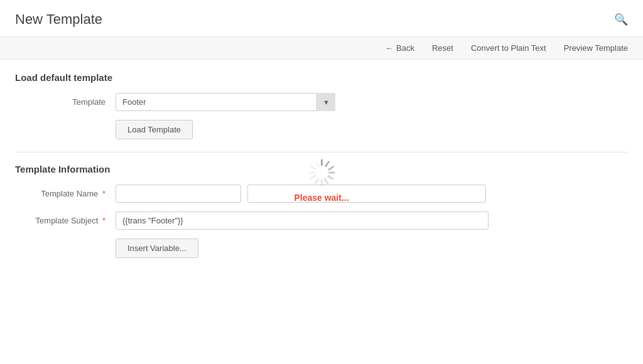  Describe the element at coordinates (104, 193) in the screenshot. I see `required-indicator: *` at that location.